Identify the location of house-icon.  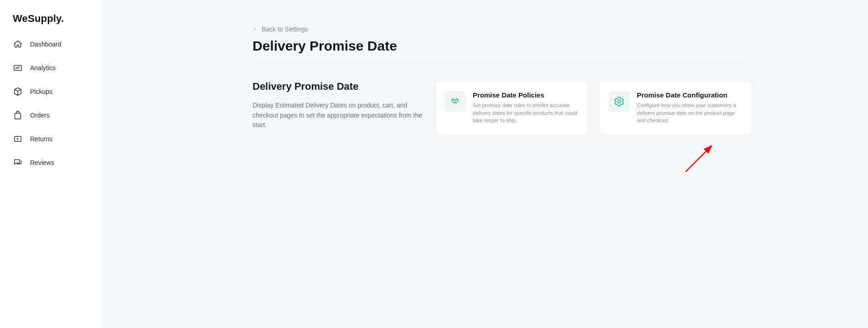
(18, 44).